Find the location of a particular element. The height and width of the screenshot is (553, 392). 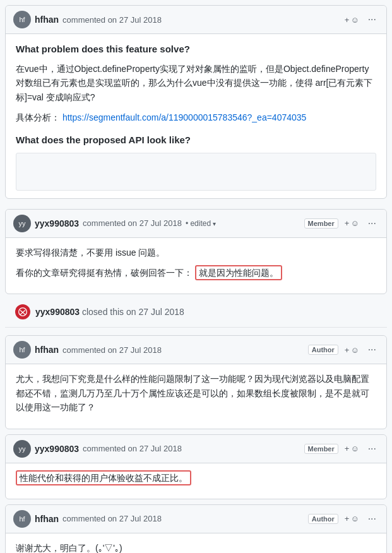

member-badge-2: Member is located at coordinates (321, 223).